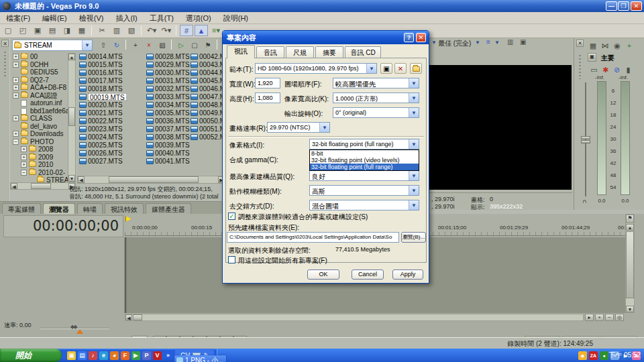 This screenshot has height=362, width=644. Describe the element at coordinates (172, 56) in the screenshot. I see `file-item: 00028.MTS` at that location.